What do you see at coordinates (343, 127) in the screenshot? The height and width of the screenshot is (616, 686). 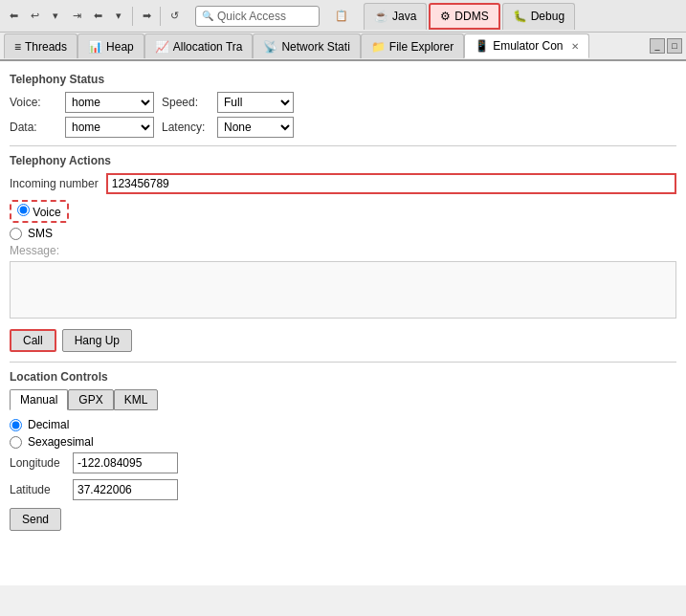 I see `data-row: Data: home roaming unregistered searchin…` at bounding box center [343, 127].